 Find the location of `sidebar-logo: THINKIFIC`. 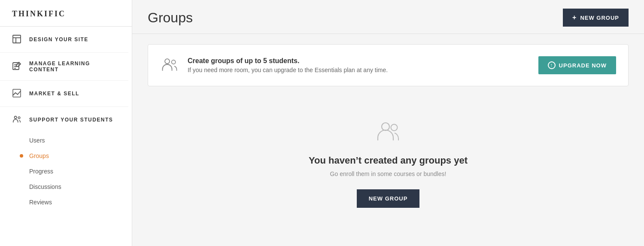

sidebar-logo: THINKIFIC is located at coordinates (66, 13).